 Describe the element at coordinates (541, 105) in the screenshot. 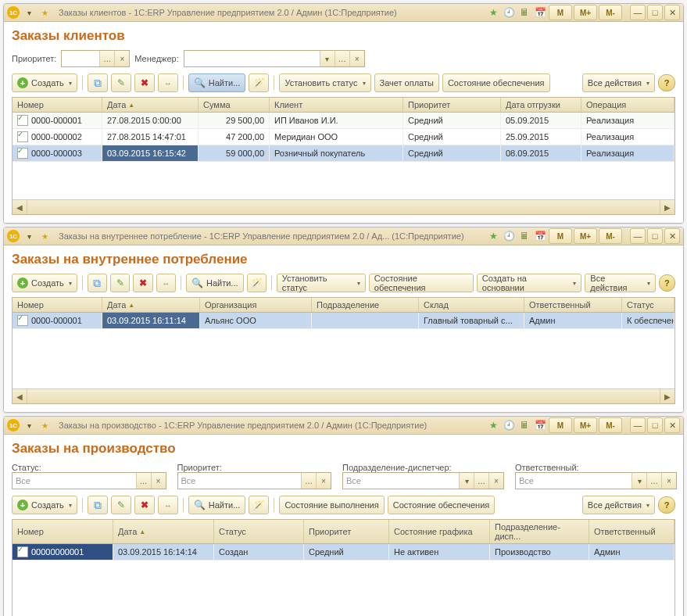

I see `col-ship-date: Дата отгрузки` at that location.